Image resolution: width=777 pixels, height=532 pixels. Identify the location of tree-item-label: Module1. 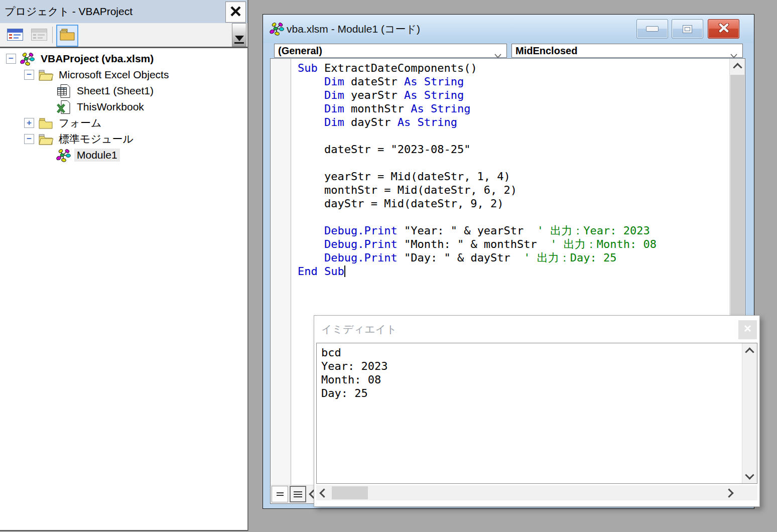
(97, 155).